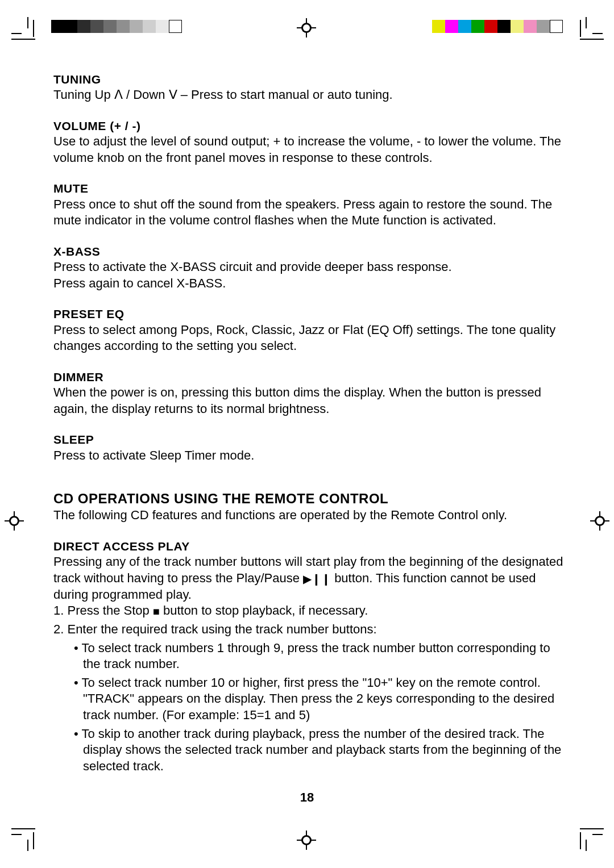 The height and width of the screenshot is (868, 614). I want to click on section-cdops: CD OPERATIONS USING THE REMOTE CONTROL T…, so click(309, 507).